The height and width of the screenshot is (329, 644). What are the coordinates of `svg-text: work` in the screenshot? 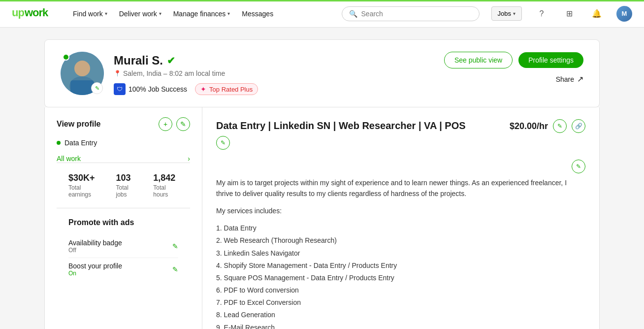 It's located at (36, 13).